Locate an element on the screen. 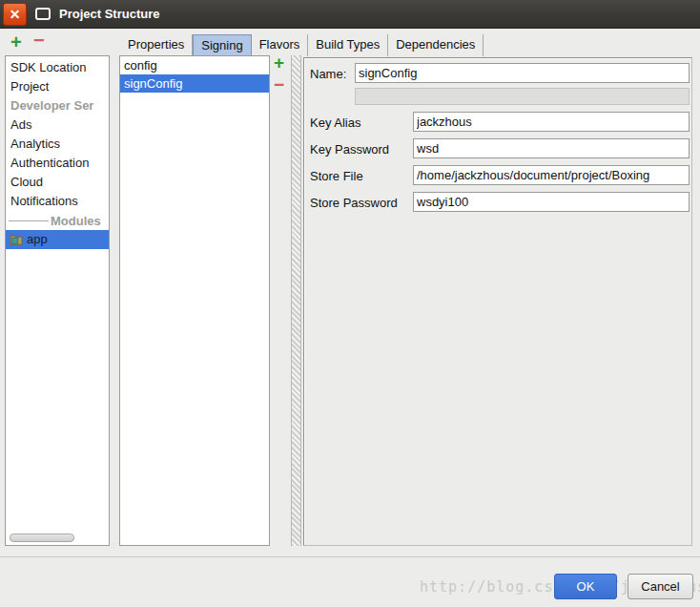 The width and height of the screenshot is (700, 607). tab-dependencies: Dependencies is located at coordinates (436, 46).